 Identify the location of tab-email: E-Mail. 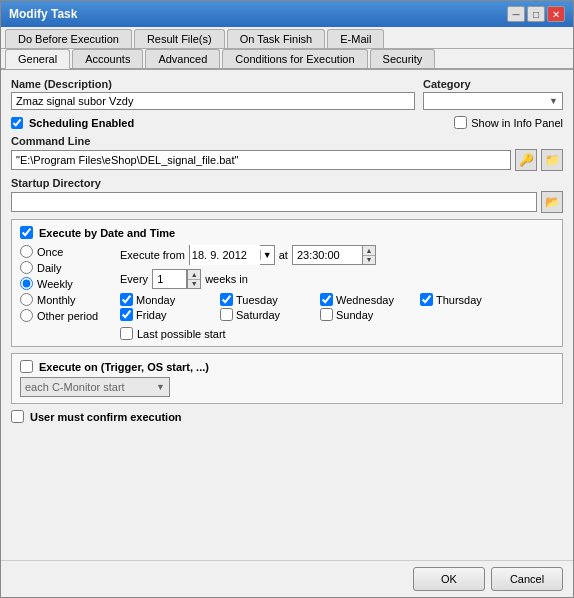
(356, 38).